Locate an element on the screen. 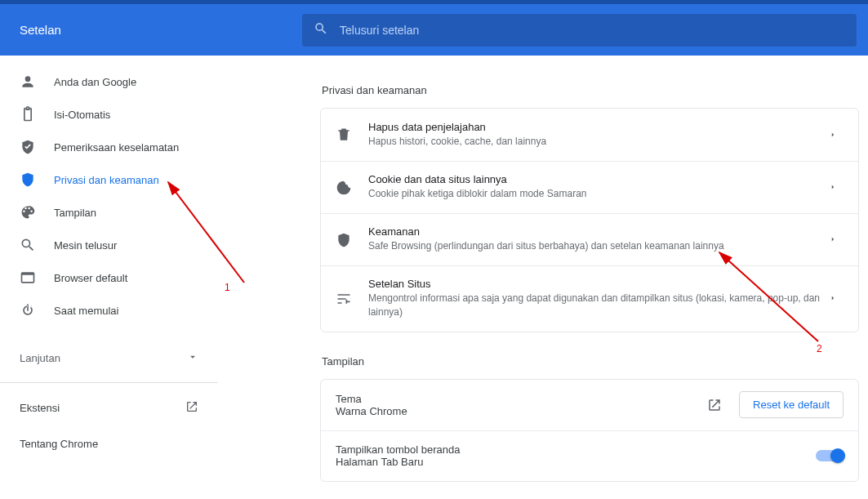 The width and height of the screenshot is (868, 499). sidebar-item-label: Tentang Chrome is located at coordinates (59, 444).